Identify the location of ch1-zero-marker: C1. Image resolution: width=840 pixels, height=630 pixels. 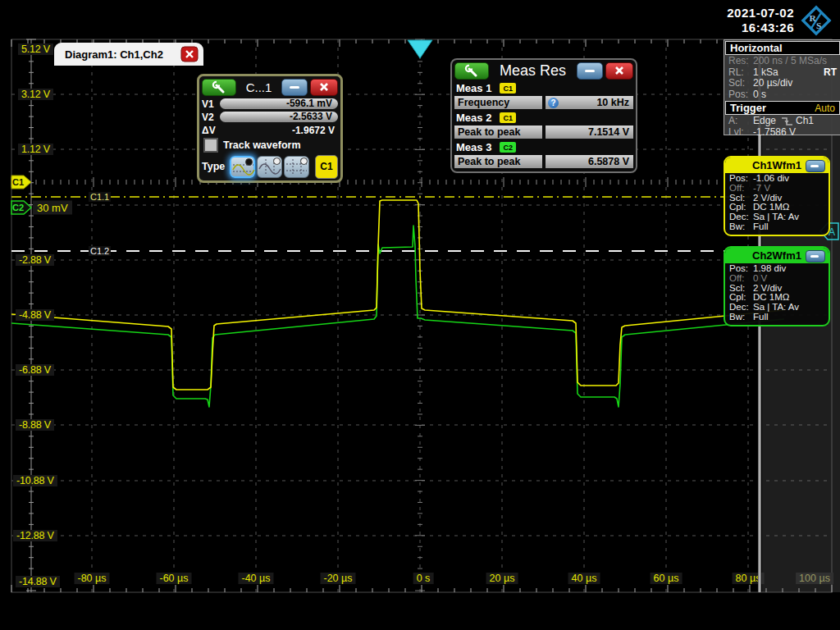
(21, 182).